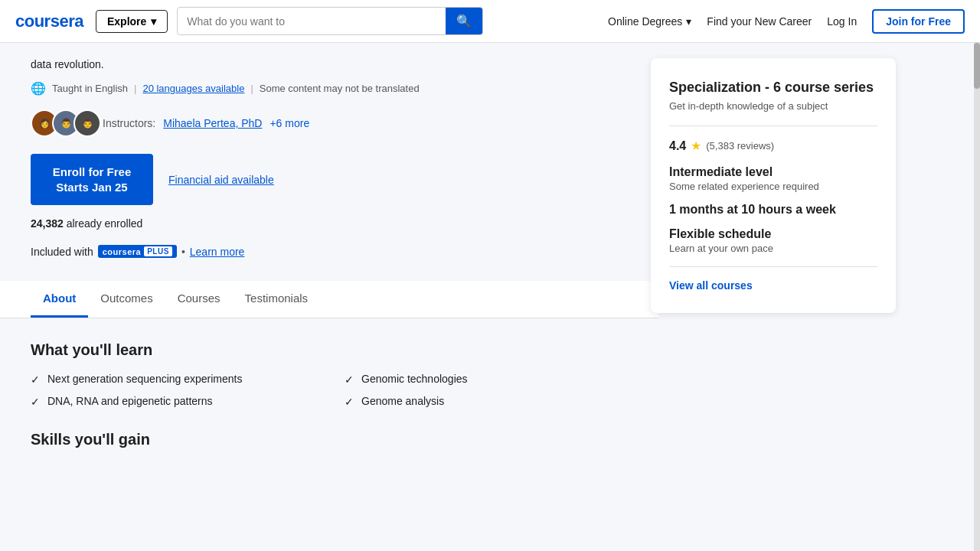 This screenshot has width=980, height=551. Describe the element at coordinates (786, 21) in the screenshot. I see `header-right: Online Degrees ▾ Find your New Career Lo…` at that location.